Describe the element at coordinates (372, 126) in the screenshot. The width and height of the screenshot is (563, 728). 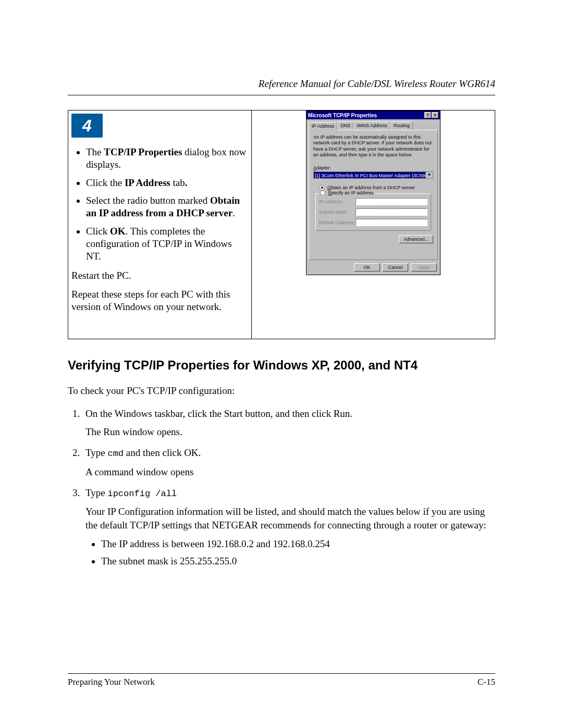
I see `tab-wins-address: WINS Address` at that location.